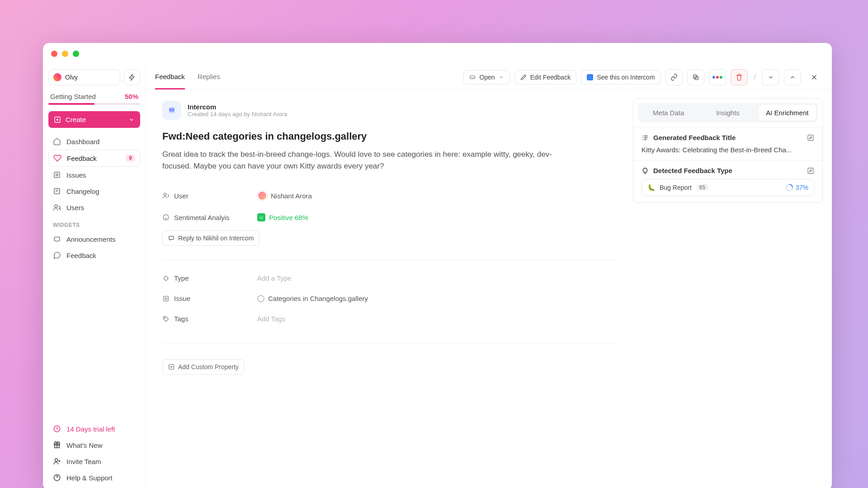 The width and height of the screenshot is (868, 488). Describe the element at coordinates (211, 238) in the screenshot. I see `reply-button: Reply to Nikhil on Intercom` at that location.